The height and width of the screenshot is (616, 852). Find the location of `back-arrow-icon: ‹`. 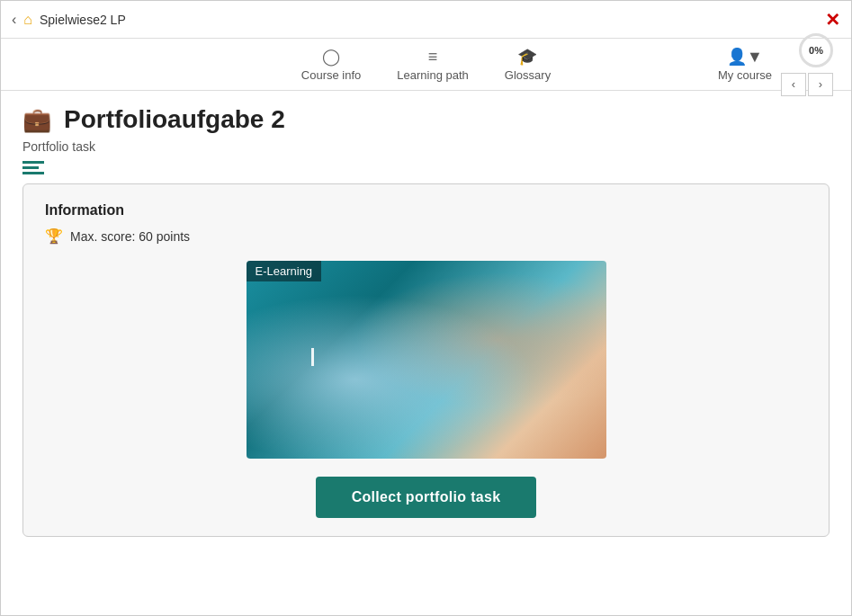

back-arrow-icon: ‹ is located at coordinates (14, 20).